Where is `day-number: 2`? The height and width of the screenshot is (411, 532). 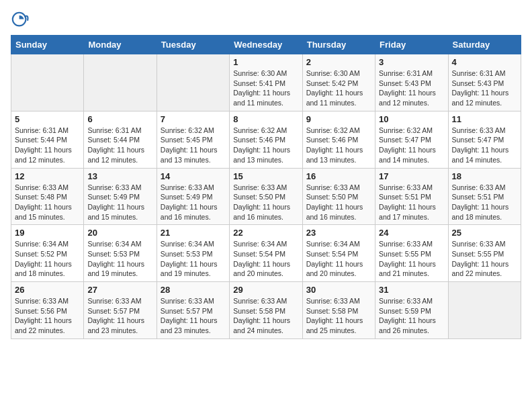 day-number: 2 is located at coordinates (339, 62).